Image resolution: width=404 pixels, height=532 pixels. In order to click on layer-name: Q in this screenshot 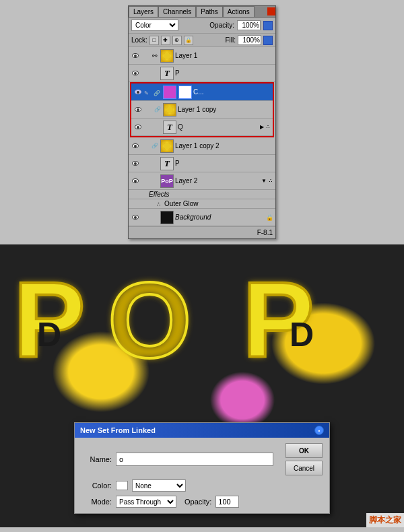, I will do `click(217, 127)`.